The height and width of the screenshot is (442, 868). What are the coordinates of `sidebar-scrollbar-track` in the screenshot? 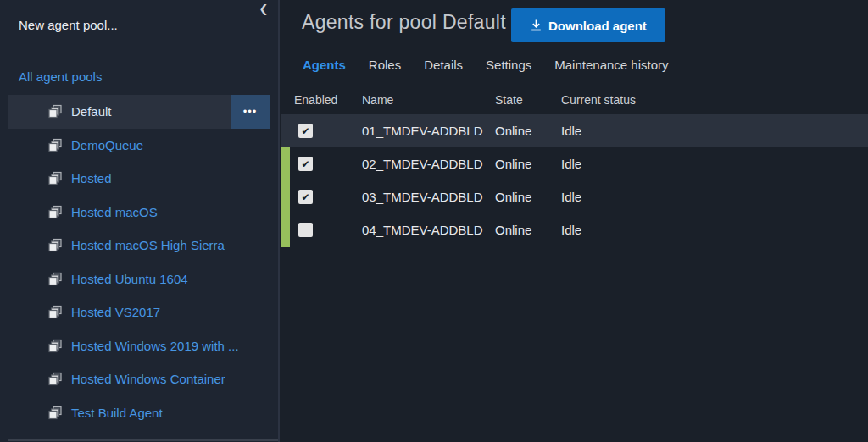 It's located at (143, 440).